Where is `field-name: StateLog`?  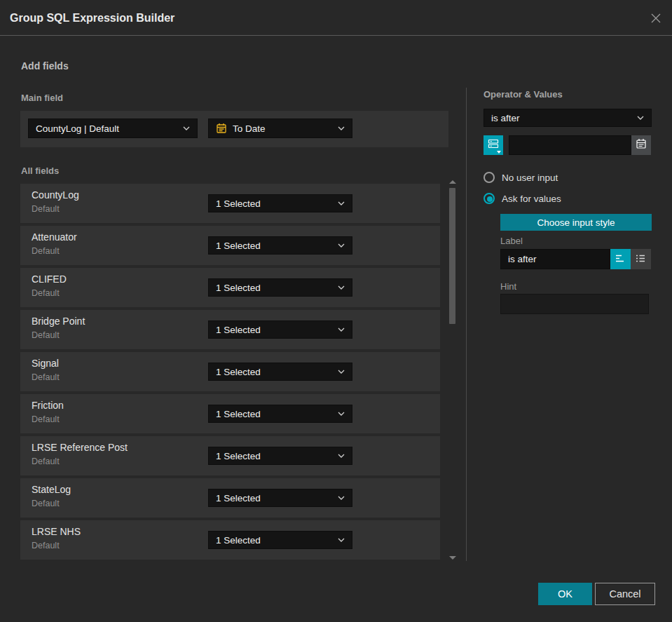
field-name: StateLog is located at coordinates (51, 489).